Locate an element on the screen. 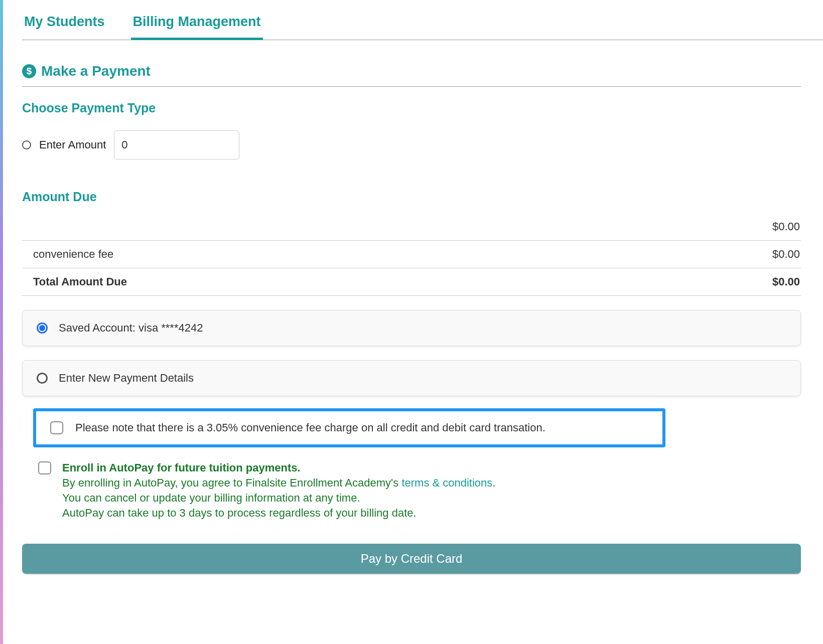 The height and width of the screenshot is (644, 823). pay-by-credit-card-button: Pay by Credit Card is located at coordinates (412, 559).